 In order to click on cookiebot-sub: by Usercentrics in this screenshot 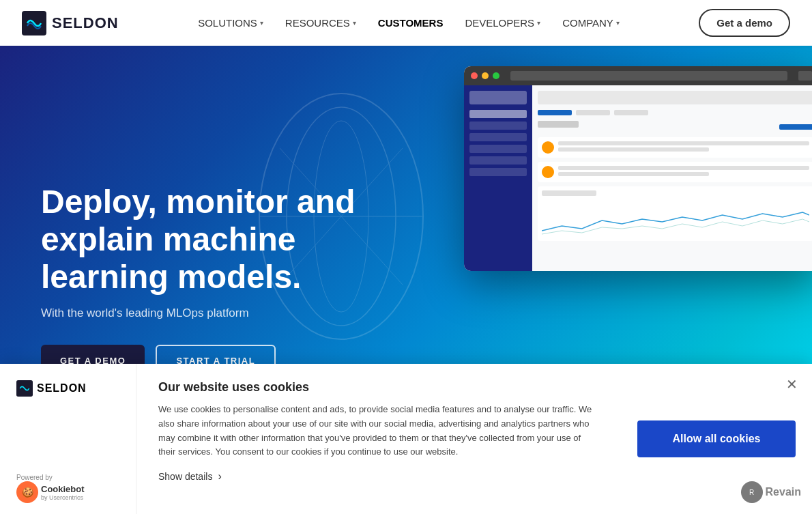, I will do `click(63, 498)`.